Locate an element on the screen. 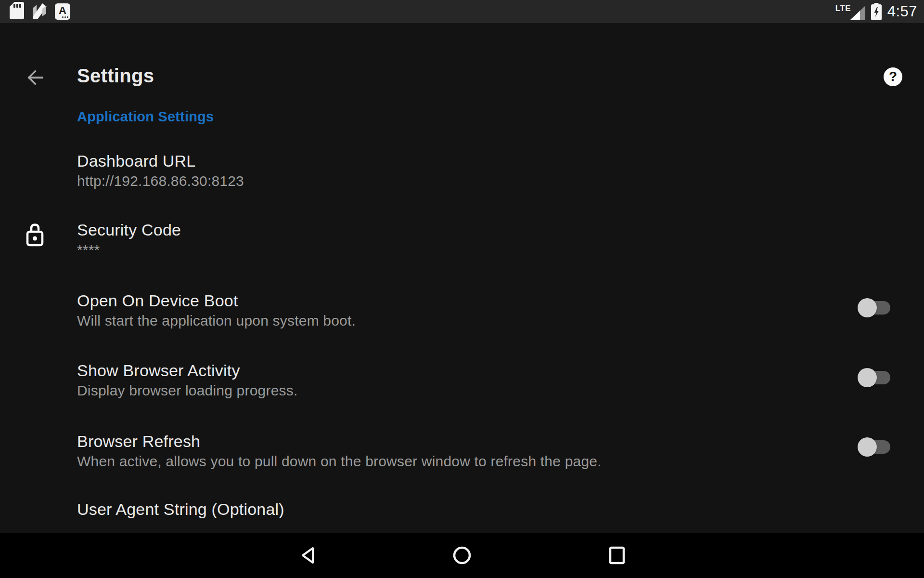 Image resolution: width=924 pixels, height=578 pixels. setting-row-security-code: Security Code **** is located at coordinates (129, 240).